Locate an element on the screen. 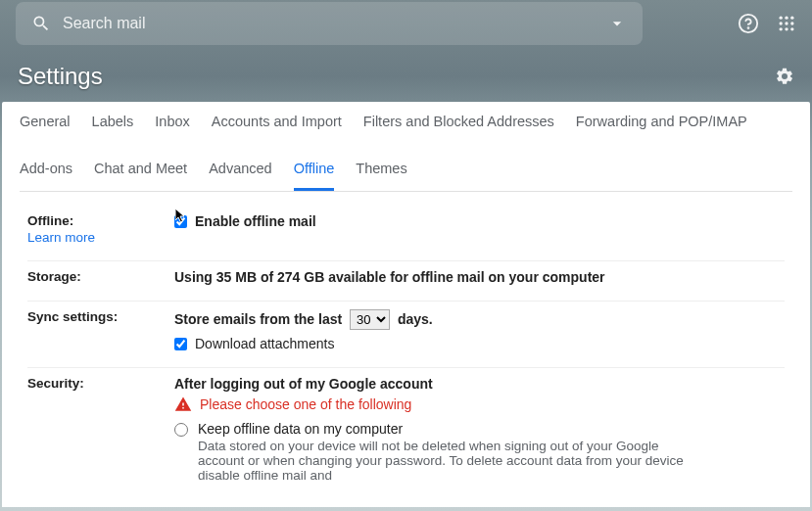 This screenshot has height=511, width=812. warning-icon is located at coordinates (183, 404).